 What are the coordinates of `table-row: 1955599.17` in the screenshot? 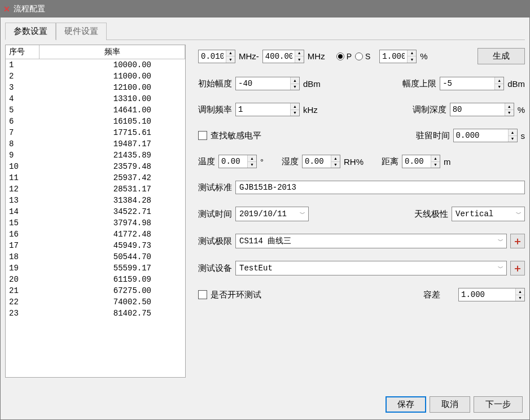 It's located at (95, 268).